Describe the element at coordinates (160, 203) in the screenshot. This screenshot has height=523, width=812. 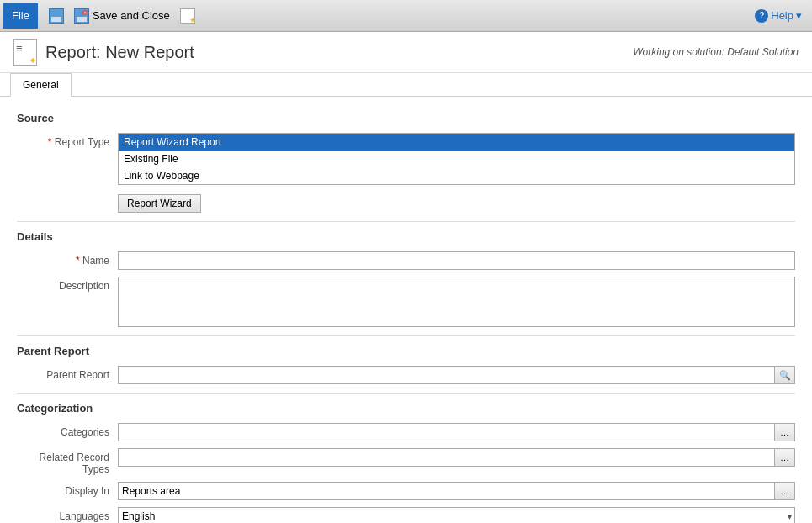
I see `report-wizard-button: Report Wizard` at that location.